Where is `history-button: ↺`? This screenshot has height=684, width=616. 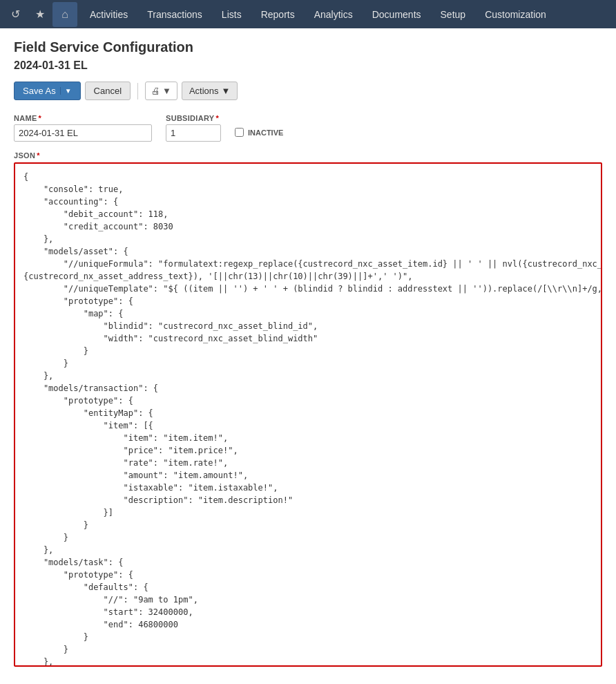
history-button: ↺ is located at coordinates (15, 15).